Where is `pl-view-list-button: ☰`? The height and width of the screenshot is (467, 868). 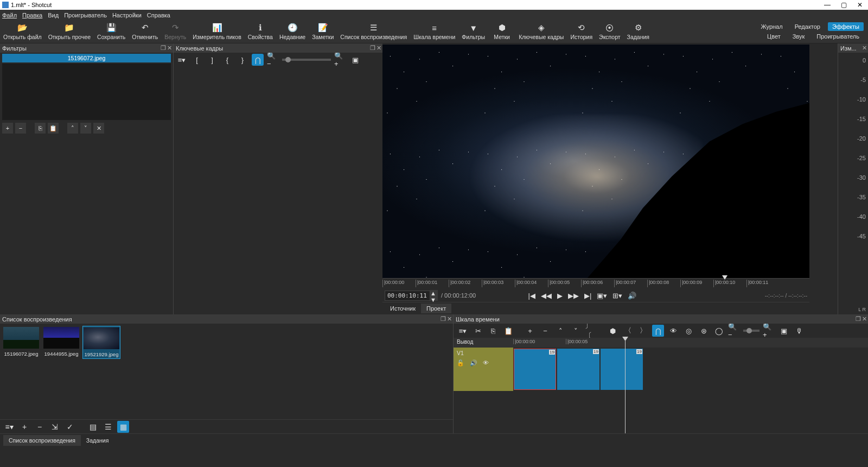
pl-view-list-button: ☰ is located at coordinates (108, 427).